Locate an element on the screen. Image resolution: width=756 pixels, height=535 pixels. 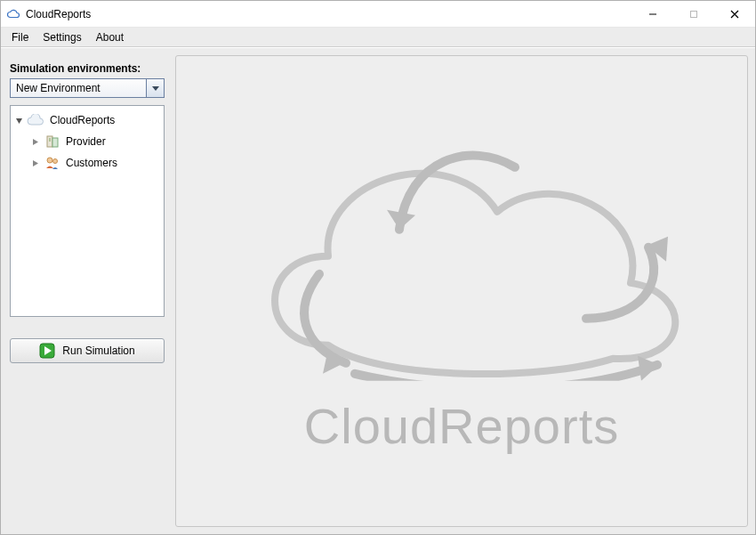
tree-node-customers: Customers is located at coordinates (87, 163).